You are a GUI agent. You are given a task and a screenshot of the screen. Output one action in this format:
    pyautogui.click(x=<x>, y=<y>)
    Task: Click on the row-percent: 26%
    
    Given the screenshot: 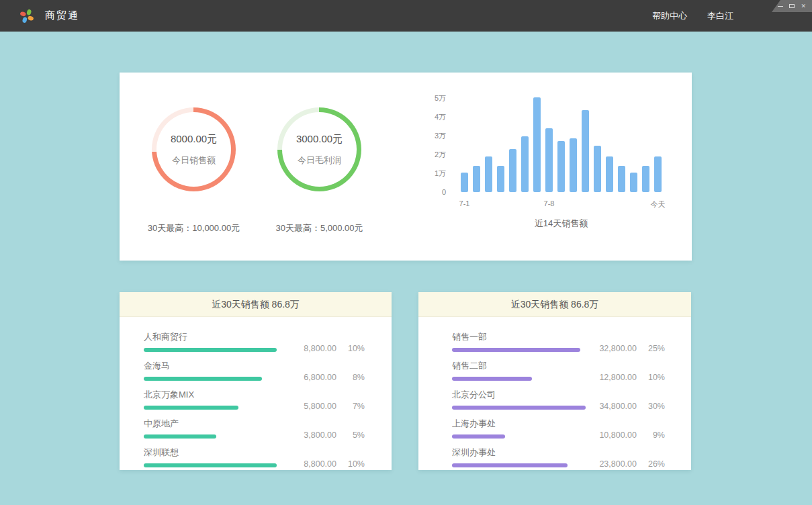 What is the action you would take?
    pyautogui.click(x=651, y=464)
    